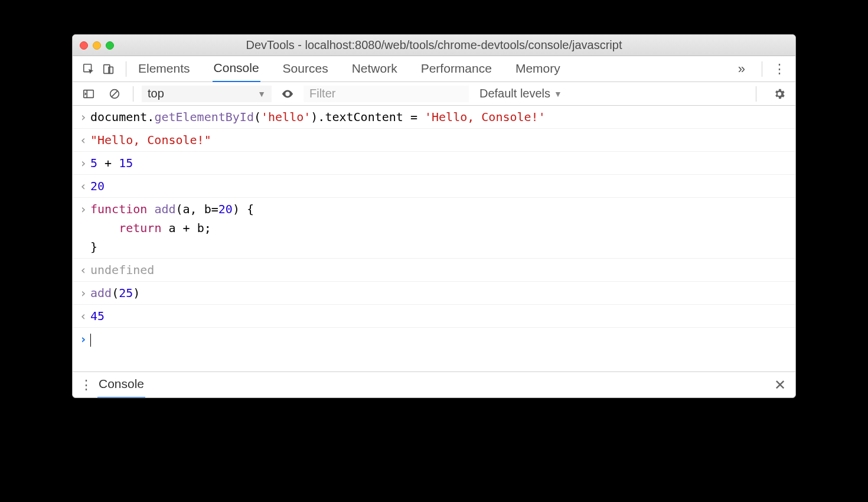  Describe the element at coordinates (122, 385) in the screenshot. I see `drawer-tab-console: Console` at that location.